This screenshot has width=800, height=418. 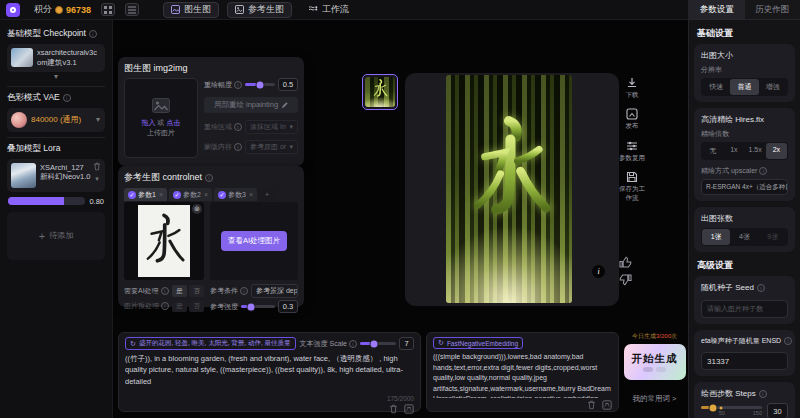 I want to click on text-scale-value: 7, so click(x=406, y=344).